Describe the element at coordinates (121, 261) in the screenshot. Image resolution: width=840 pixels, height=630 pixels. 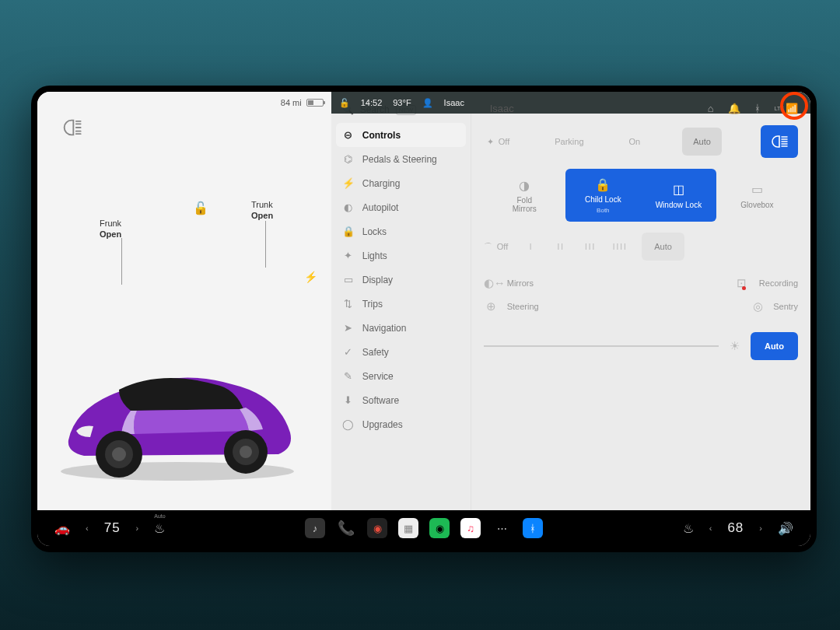
I see `frunk-leader-line` at that location.